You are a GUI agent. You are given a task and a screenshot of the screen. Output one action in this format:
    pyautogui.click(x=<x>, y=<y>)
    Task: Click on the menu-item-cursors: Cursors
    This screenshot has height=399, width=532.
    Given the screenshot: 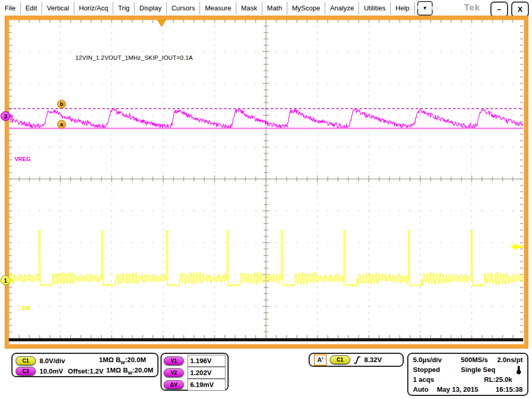 What is the action you would take?
    pyautogui.click(x=183, y=8)
    